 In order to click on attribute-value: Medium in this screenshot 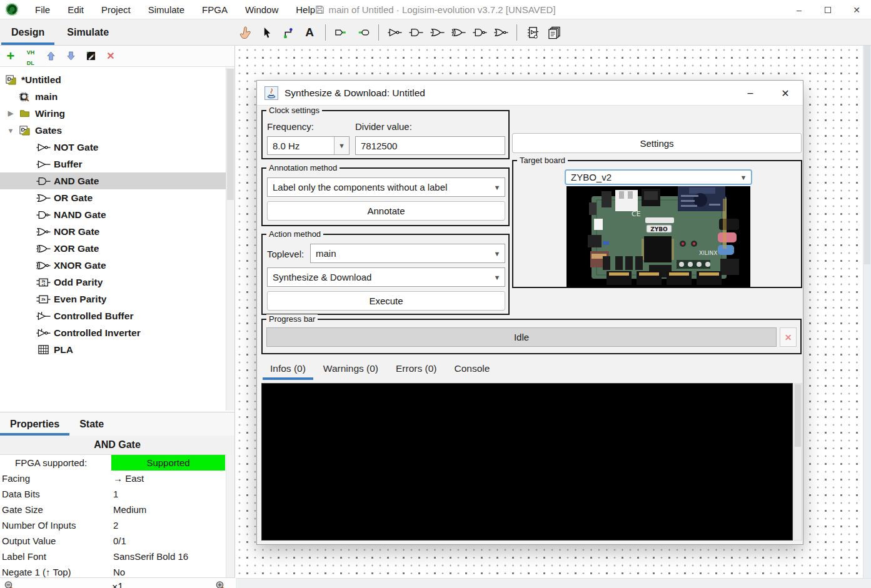, I will do `click(168, 510)`.